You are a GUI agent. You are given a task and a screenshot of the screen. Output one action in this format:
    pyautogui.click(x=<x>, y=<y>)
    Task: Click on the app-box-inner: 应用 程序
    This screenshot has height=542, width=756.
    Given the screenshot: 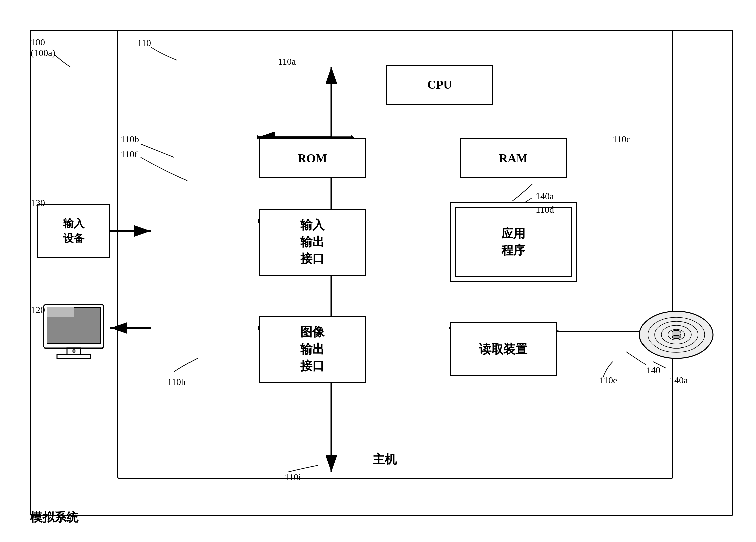 What is the action you would take?
    pyautogui.click(x=513, y=242)
    